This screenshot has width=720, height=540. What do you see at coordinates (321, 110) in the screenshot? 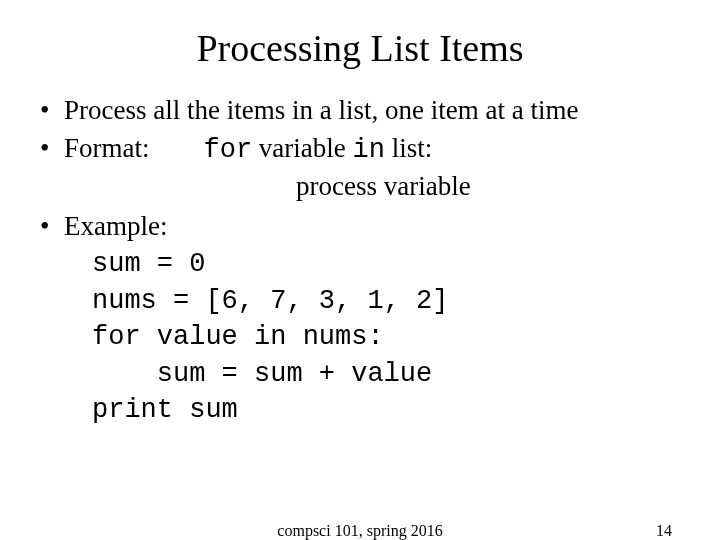
I see `bullet-1-text: Process all the items in a list, one ite…` at bounding box center [321, 110].